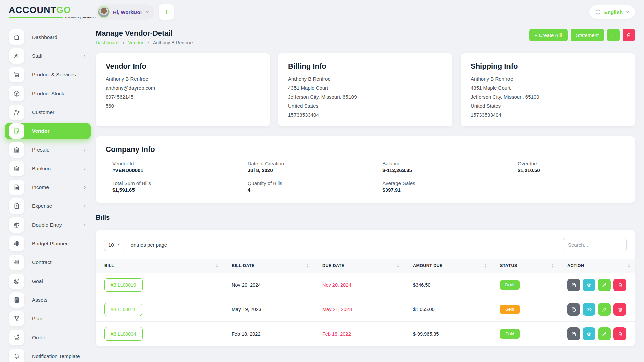 The image size is (644, 362). What do you see at coordinates (123, 309) in the screenshot?
I see `bill-number-link: #BILL00011` at bounding box center [123, 309].